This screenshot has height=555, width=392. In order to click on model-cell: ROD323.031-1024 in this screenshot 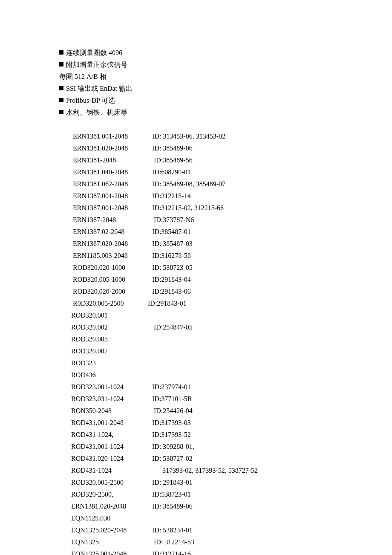, I will do `click(112, 399)`.